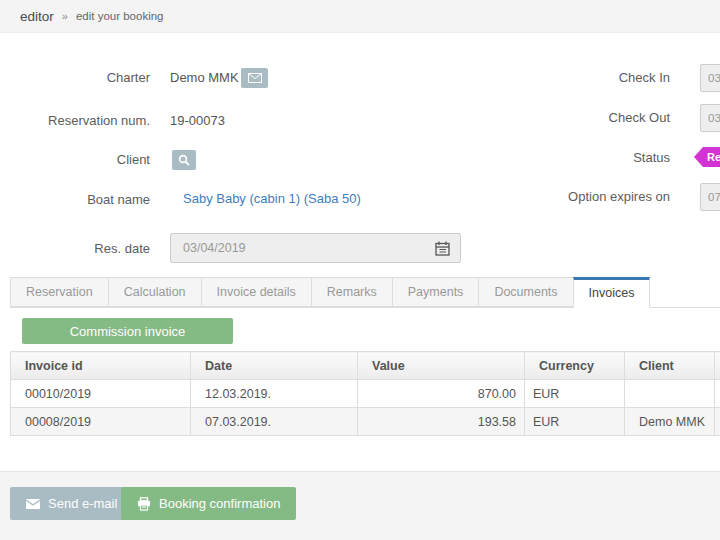 The width and height of the screenshot is (720, 540). Describe the element at coordinates (526, 292) in the screenshot. I see `tab-documents: Documents` at that location.